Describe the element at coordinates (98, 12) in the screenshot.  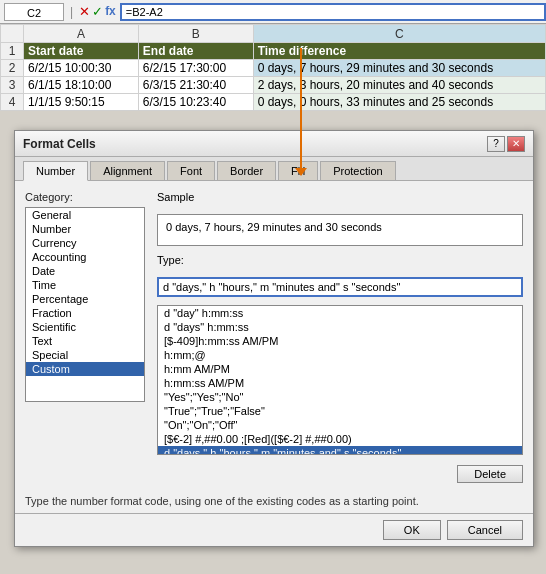
I see `confirm-formula-icon: ✓` at that location.